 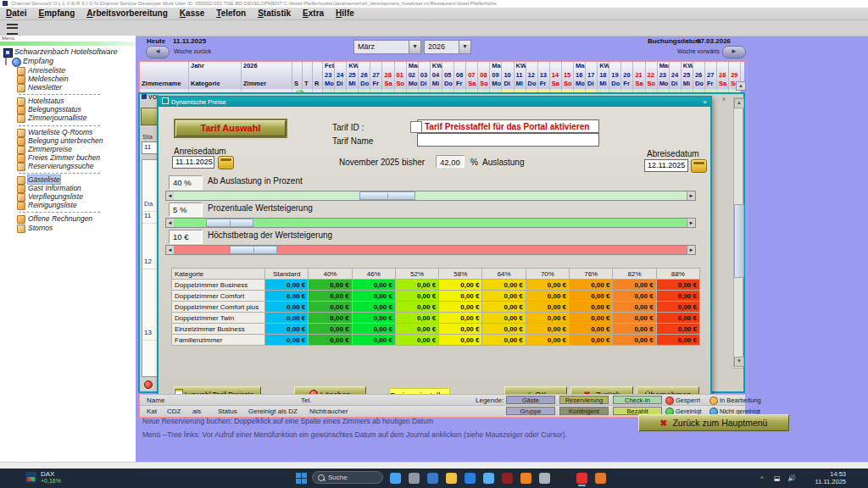 I want to click on journal-day-col: 27Fr, so click(x=711, y=75).